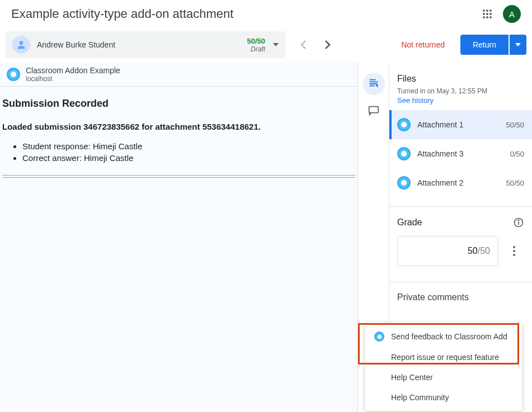 The image size is (532, 412). Describe the element at coordinates (461, 103) in the screenshot. I see `see-history-link: See history` at that location.